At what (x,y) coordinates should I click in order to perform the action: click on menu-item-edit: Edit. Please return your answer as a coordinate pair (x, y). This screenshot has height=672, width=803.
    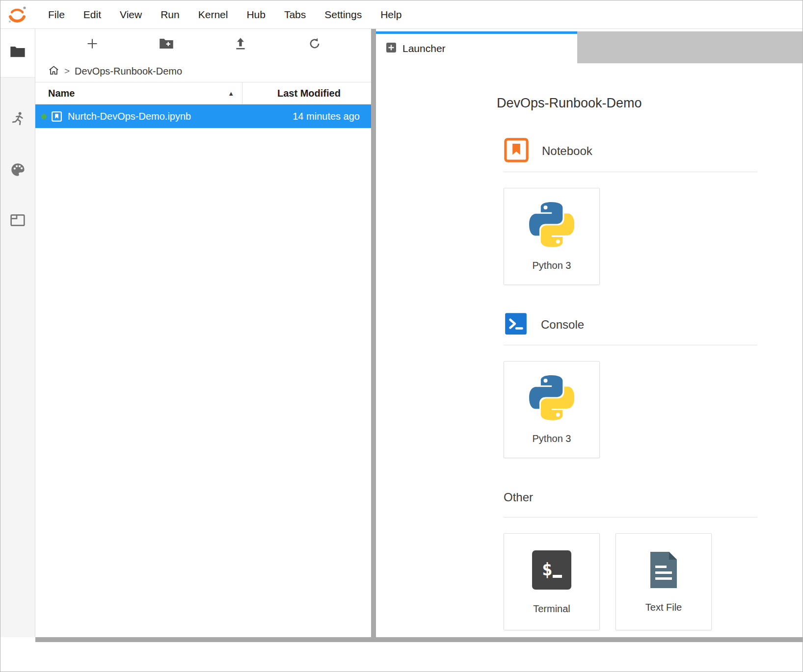
    Looking at the image, I should click on (92, 15).